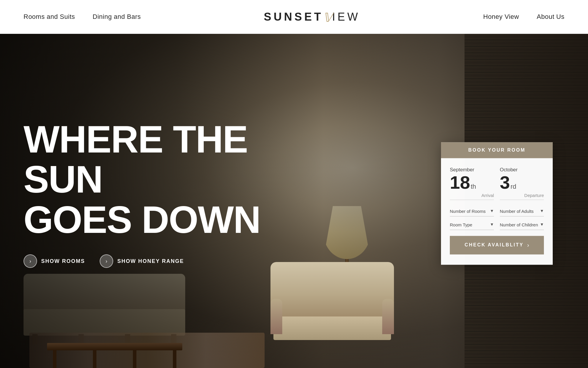 This screenshot has height=368, width=588. What do you see at coordinates (63, 261) in the screenshot?
I see `show-rooms-label: SHOW ROOMS` at bounding box center [63, 261].